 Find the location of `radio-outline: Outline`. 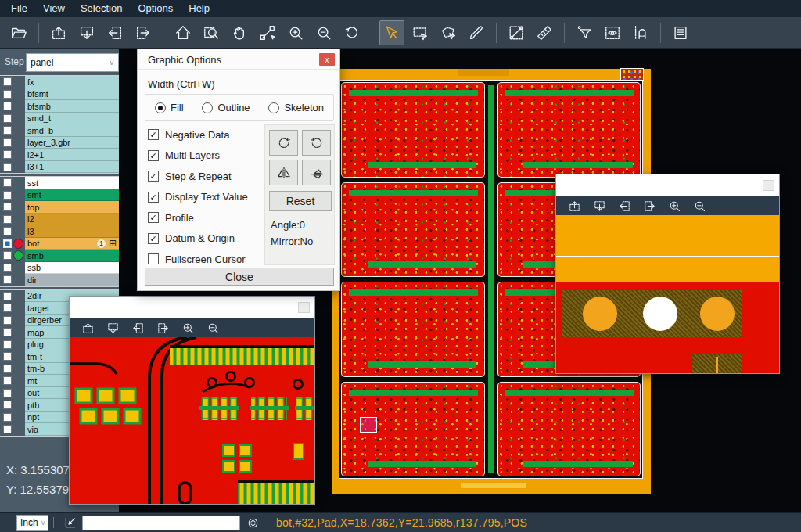

radio-outline: Outline is located at coordinates (225, 108).